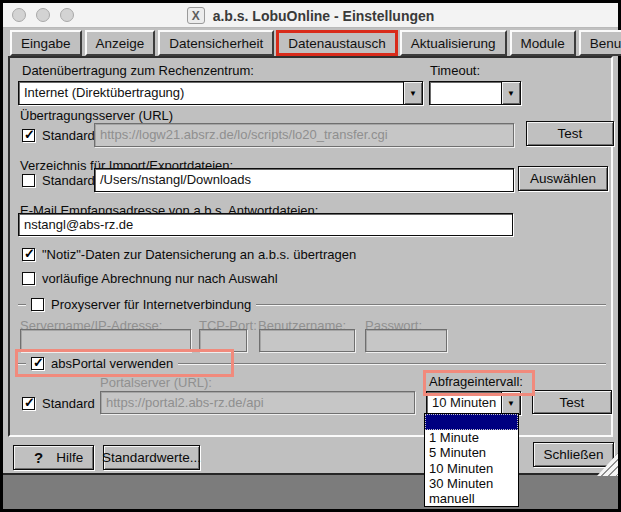 Image resolution: width=621 pixels, height=512 pixels. What do you see at coordinates (543, 43) in the screenshot?
I see `tab-module: Module` at bounding box center [543, 43].